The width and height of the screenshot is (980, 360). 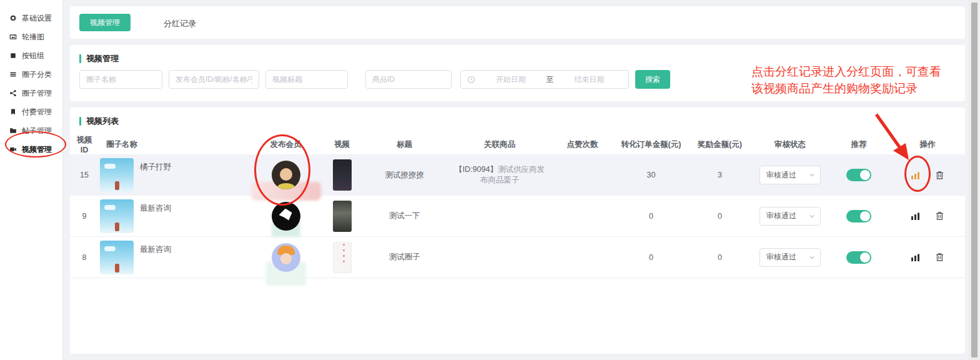 What do you see at coordinates (590, 80) in the screenshot?
I see `end-date-placeholder: 结束日期` at bounding box center [590, 80].